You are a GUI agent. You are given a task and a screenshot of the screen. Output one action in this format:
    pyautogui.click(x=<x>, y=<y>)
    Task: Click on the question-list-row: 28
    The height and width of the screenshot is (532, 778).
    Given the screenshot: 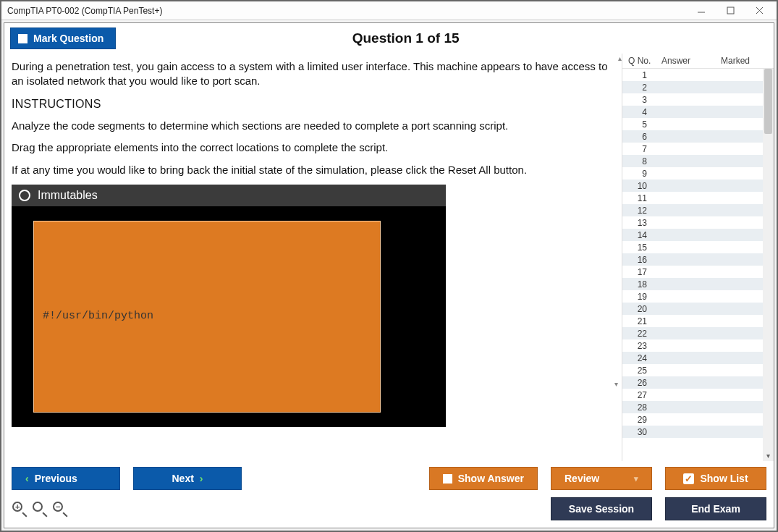 What is the action you would take?
    pyautogui.click(x=698, y=407)
    